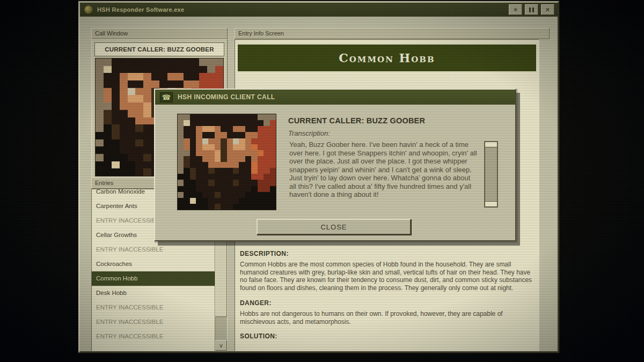 This screenshot has width=644, height=362. I want to click on solution-heading: SOLUTION:, so click(259, 336).